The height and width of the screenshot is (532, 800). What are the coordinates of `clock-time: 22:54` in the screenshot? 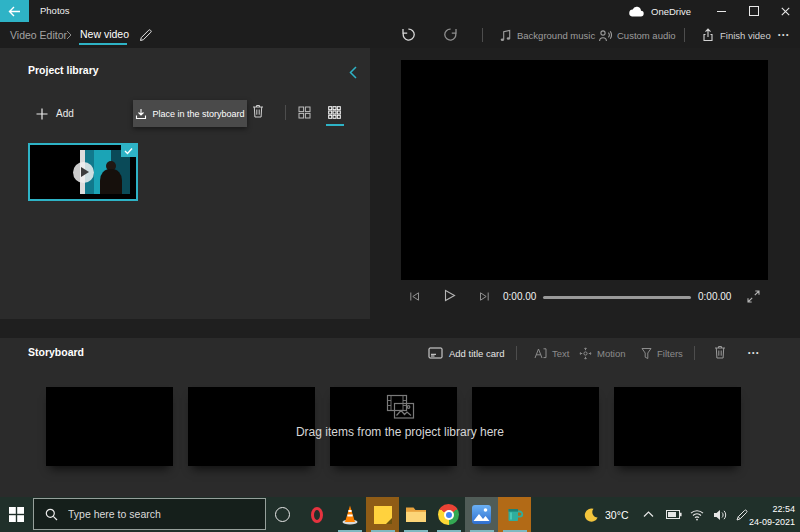 It's located at (768, 510).